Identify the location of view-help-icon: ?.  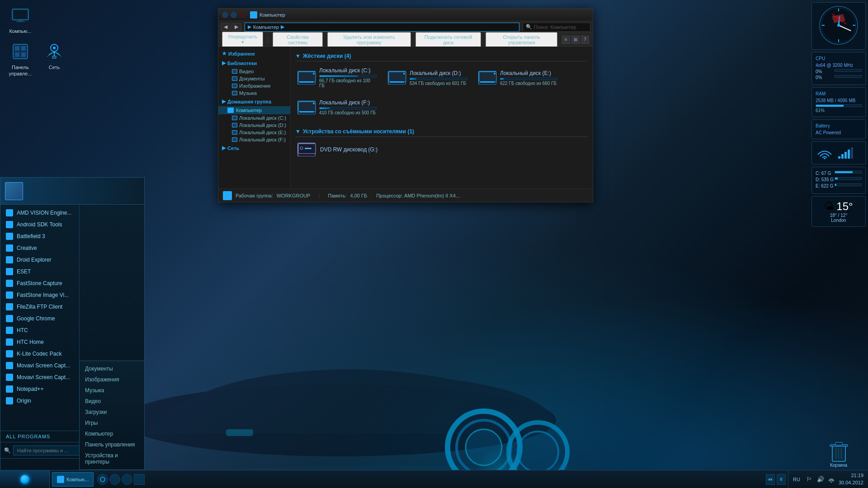
(585, 40).